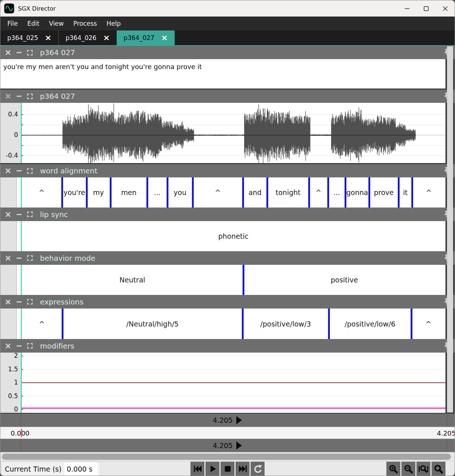  What do you see at coordinates (228, 446) in the screenshot?
I see `timeline-slider-bottom: 4.205` at bounding box center [228, 446].